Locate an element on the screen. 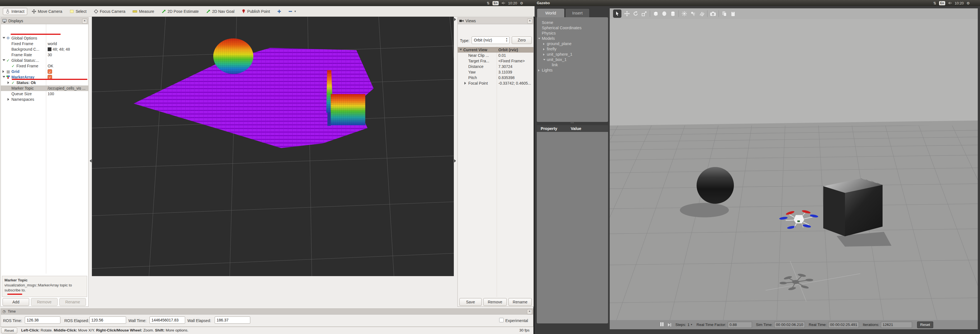  steps-dropdown-arrow-icon: ▼ is located at coordinates (692, 325).